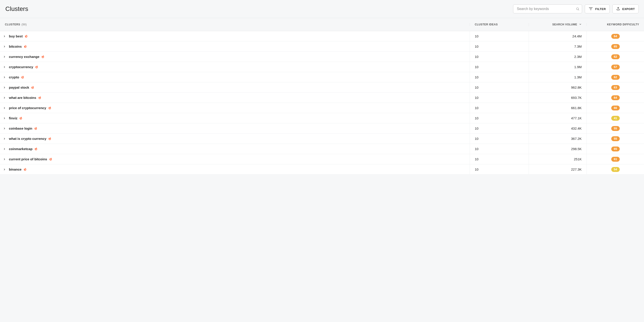  Describe the element at coordinates (548, 9) in the screenshot. I see `search-input` at that location.